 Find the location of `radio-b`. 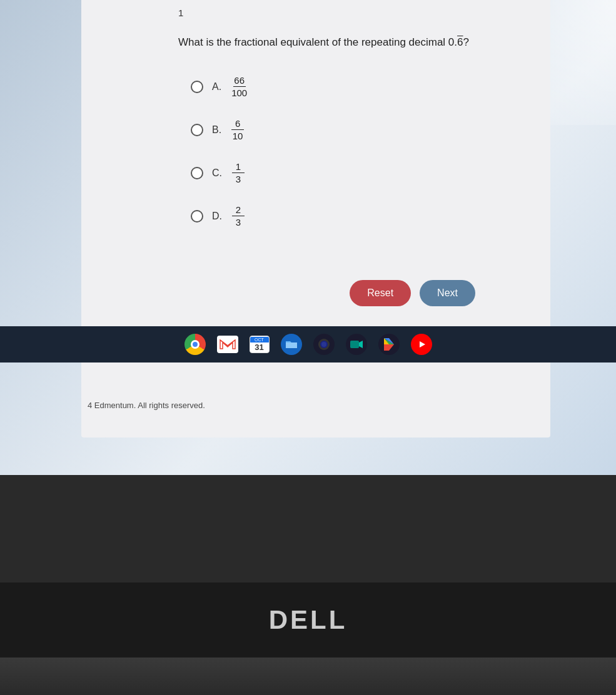

radio-b is located at coordinates (197, 130).